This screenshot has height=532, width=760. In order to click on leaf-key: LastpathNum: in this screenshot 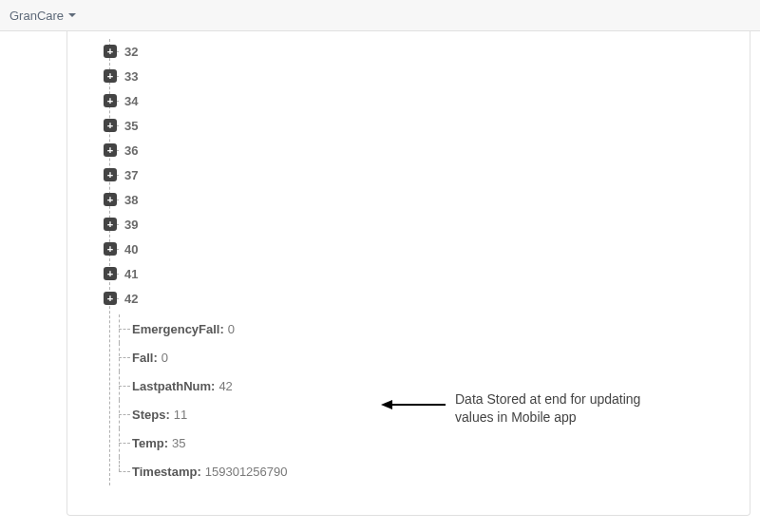, I will do `click(173, 386)`.